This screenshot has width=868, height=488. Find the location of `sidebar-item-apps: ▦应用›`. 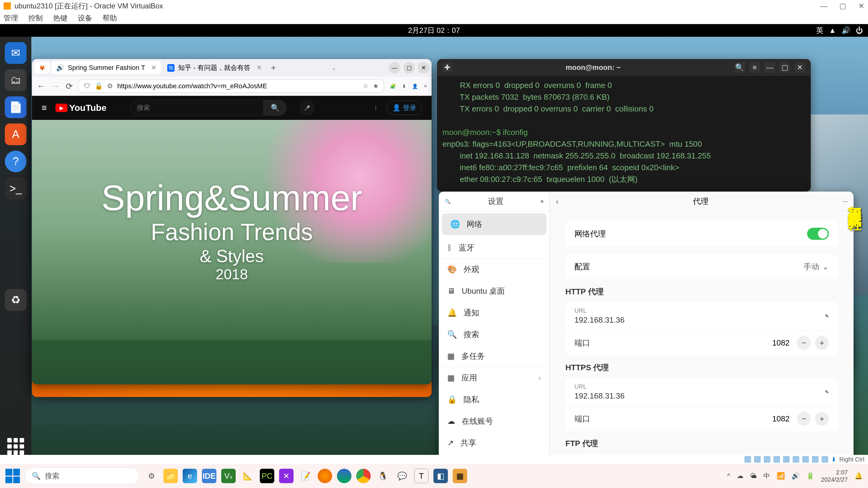

sidebar-item-apps: ▦应用› is located at coordinates (494, 378).